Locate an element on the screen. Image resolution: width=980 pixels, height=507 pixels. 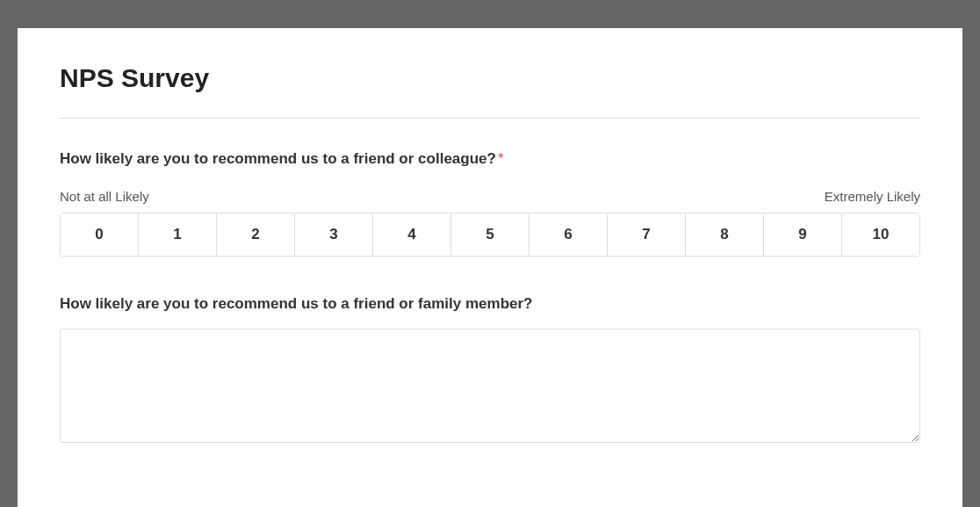
required-marker: * is located at coordinates (501, 158).